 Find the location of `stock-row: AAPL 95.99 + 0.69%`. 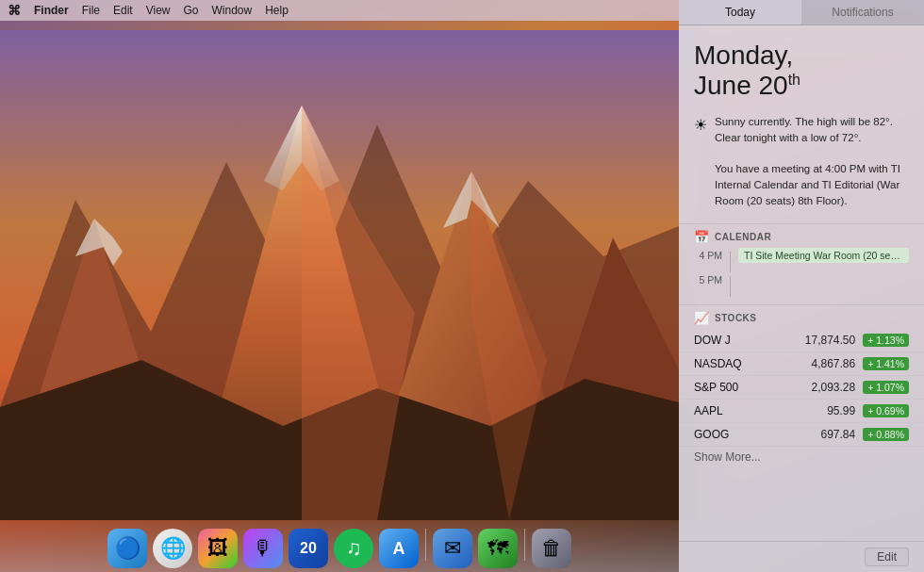

stock-row: AAPL 95.99 + 0.69% is located at coordinates (801, 411).